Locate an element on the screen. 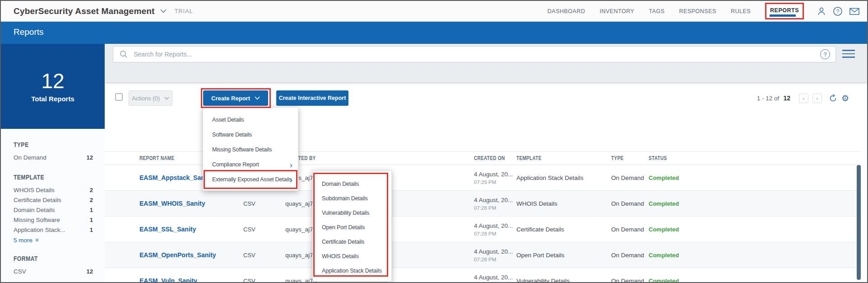 This screenshot has height=283, width=868. template-value: Vulnerability Details is located at coordinates (543, 280).